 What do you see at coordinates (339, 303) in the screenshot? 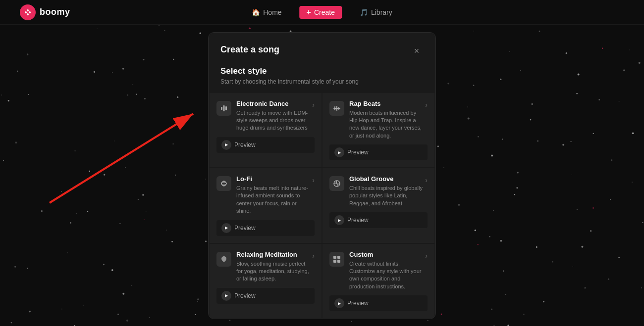
I see `play-button-custom: ▶` at bounding box center [339, 303].